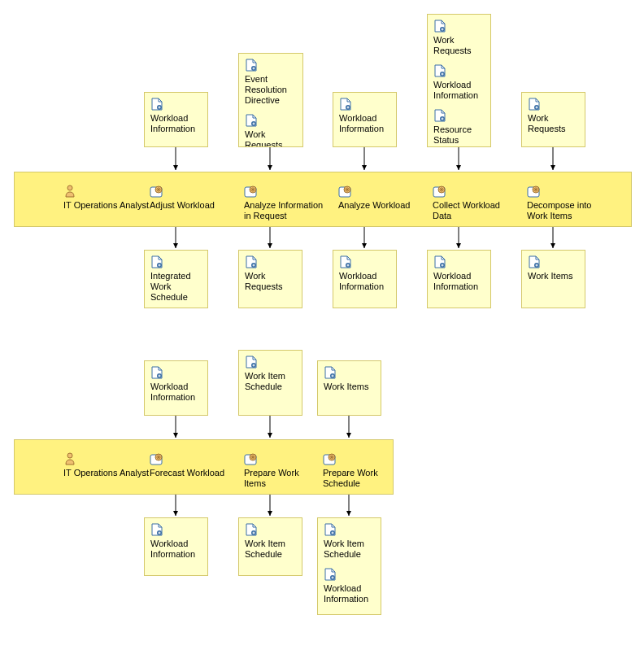 Image resolution: width=644 pixels, height=650 pixels. I want to click on swimlane-it-operations-analyst-2: IT Operations Analyst Forecast Workload …, so click(203, 467).